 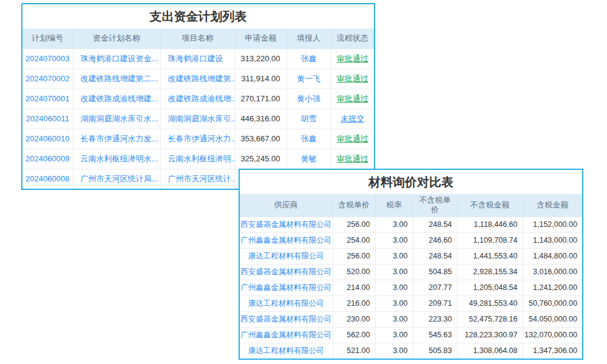 I want to click on expense-row: 2024060009 云南水利枢纽潜明水... 云南水利枢纽潜明... 325,…, so click(x=198, y=159).